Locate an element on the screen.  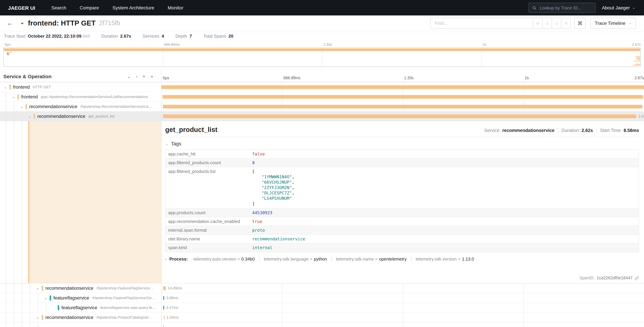
find-previous-button: ∧ is located at coordinates (548, 23).